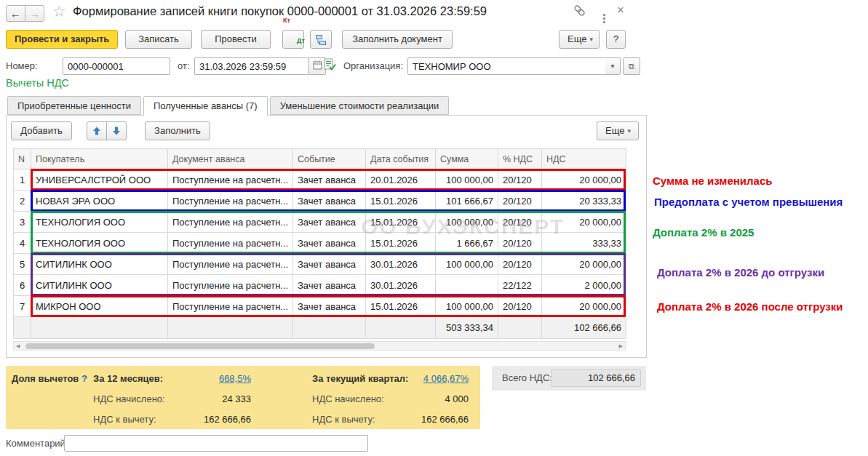 The image size is (868, 456). I want to click on fill-document-button: Заполнить документ, so click(397, 39).